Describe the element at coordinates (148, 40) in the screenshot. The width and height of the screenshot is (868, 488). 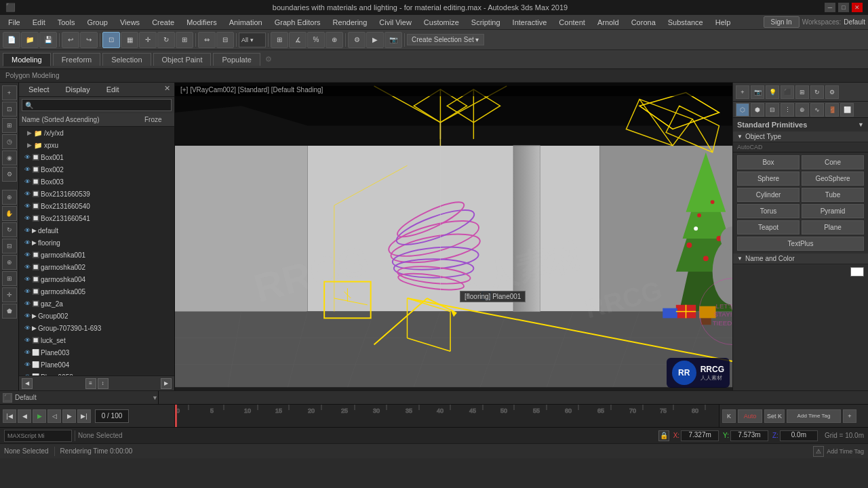
I see `tb-move: ✛` at that location.